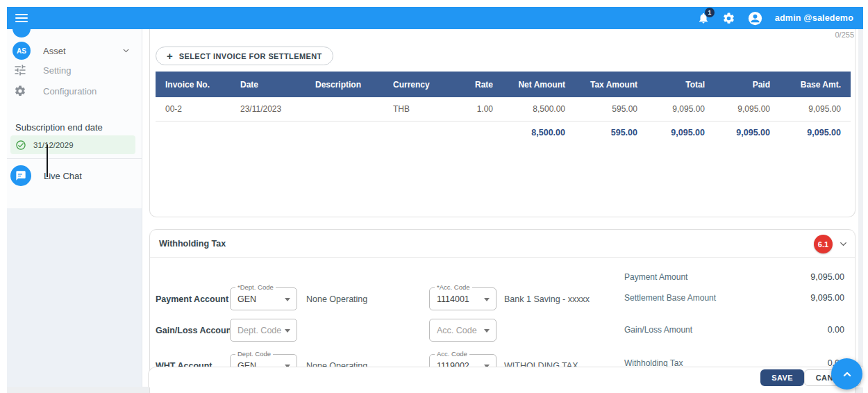 The image size is (868, 393). I want to click on column-header: Rate, so click(478, 85).